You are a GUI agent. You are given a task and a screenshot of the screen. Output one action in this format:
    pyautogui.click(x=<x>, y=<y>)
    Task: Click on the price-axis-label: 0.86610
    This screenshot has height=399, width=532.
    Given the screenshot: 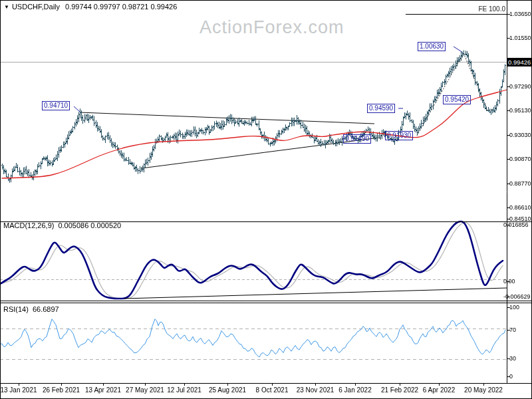 What is the action you would take?
    pyautogui.click(x=520, y=207)
    